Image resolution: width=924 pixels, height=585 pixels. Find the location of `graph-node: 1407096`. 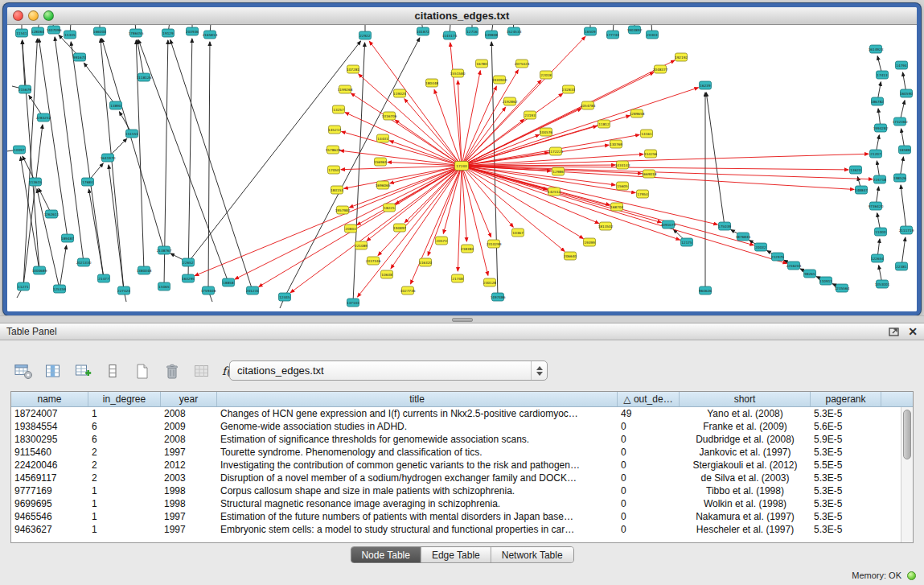

graph-node: 1407096 is located at coordinates (55, 30).